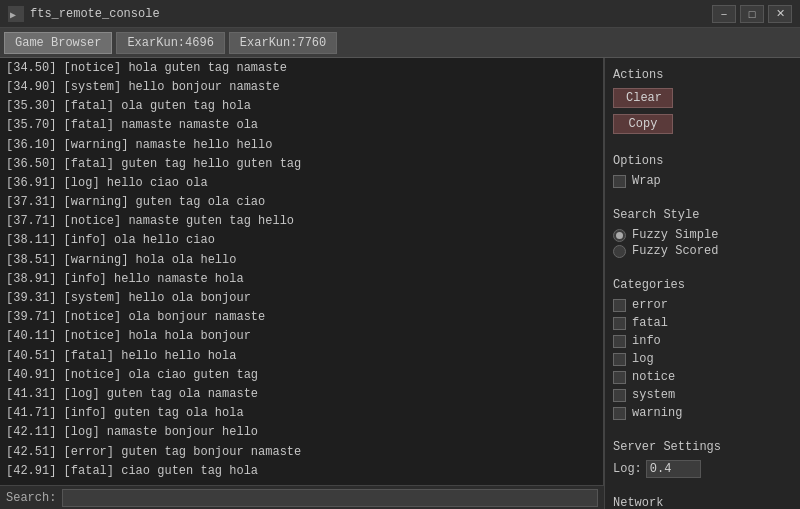 This screenshot has width=800, height=509. I want to click on actions-label: Actions, so click(702, 75).